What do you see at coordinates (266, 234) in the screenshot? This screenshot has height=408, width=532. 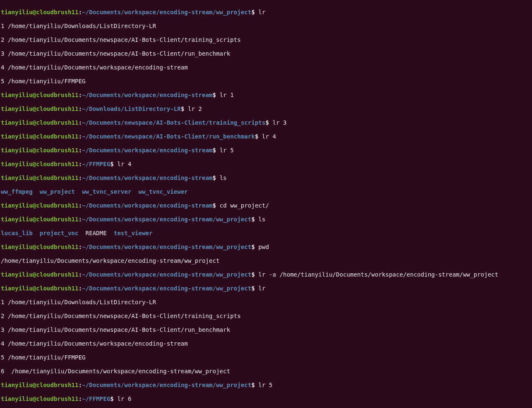 I see `ls-output: lucas_lib project_vnc README test_viewer` at bounding box center [266, 234].